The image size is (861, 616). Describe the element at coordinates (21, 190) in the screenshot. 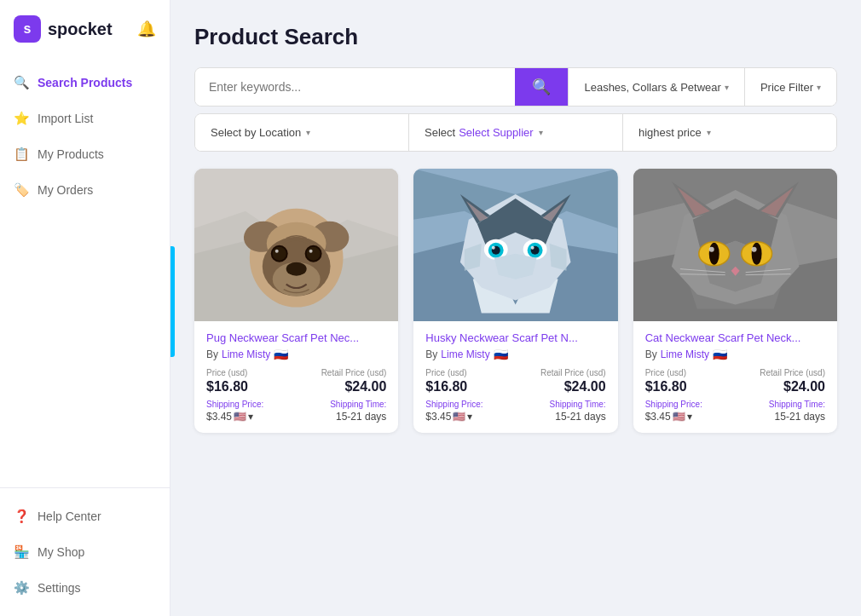

I see `tag-icon: 🏷️` at that location.